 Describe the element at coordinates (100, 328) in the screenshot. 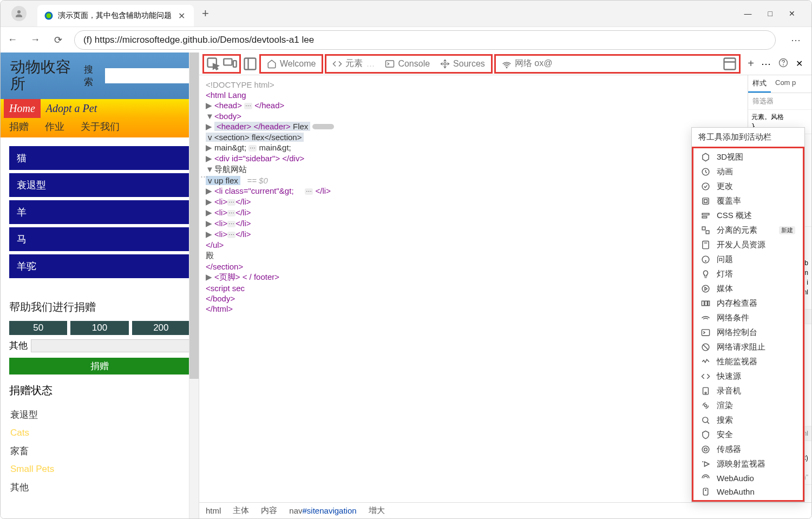

I see `donate-100: 100` at that location.